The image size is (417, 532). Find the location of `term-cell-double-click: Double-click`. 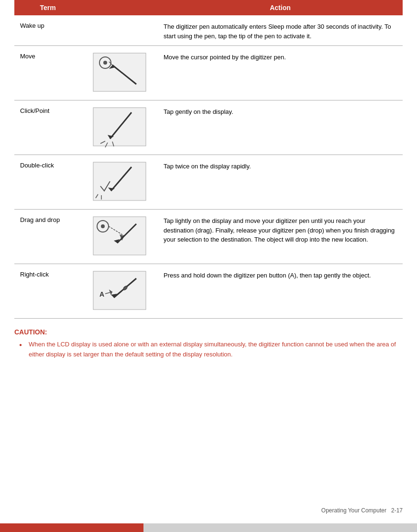

term-cell-double-click: Double-click is located at coordinates (48, 182).